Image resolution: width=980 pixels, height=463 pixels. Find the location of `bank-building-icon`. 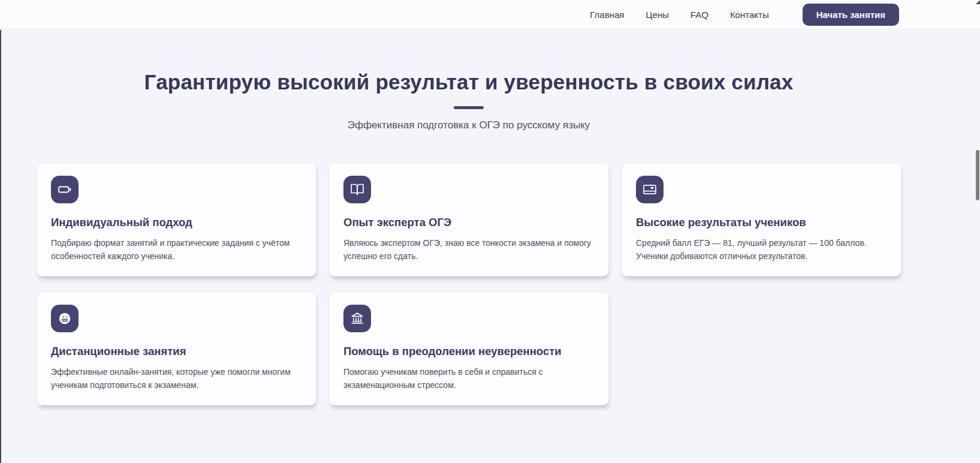

bank-building-icon is located at coordinates (357, 318).